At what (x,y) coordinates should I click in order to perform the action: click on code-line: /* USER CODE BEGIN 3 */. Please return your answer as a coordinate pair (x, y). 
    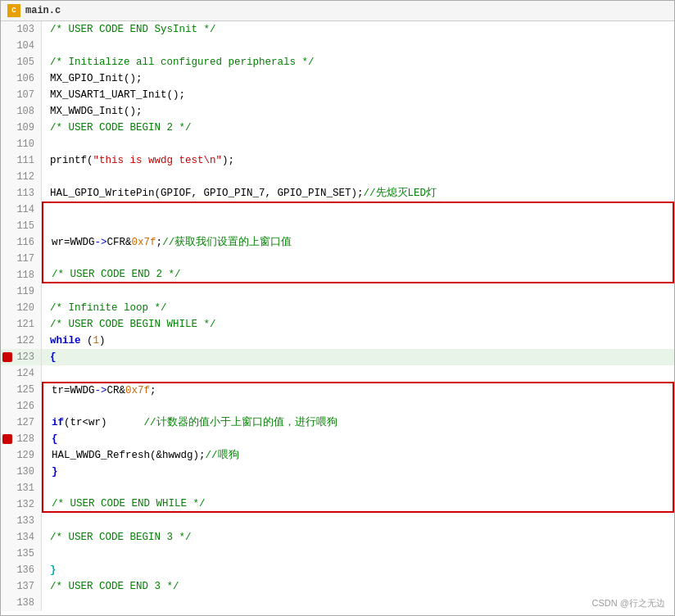
    Looking at the image, I should click on (358, 537).